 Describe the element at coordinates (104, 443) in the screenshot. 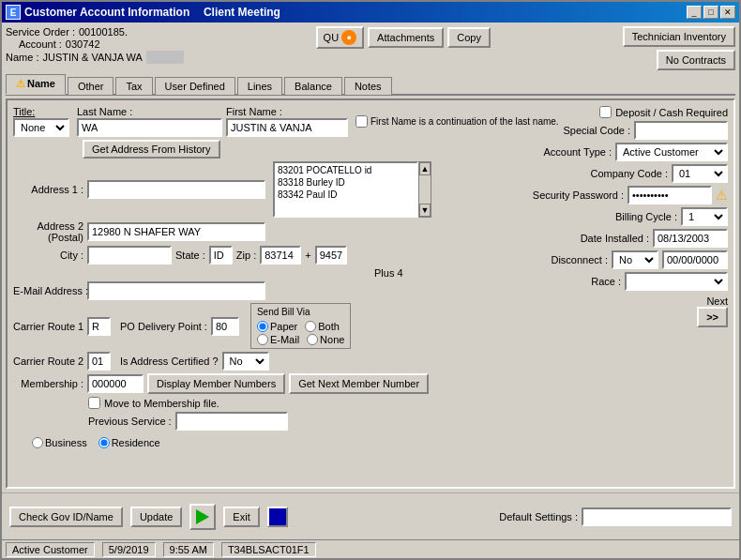

I see `residence-radio` at that location.